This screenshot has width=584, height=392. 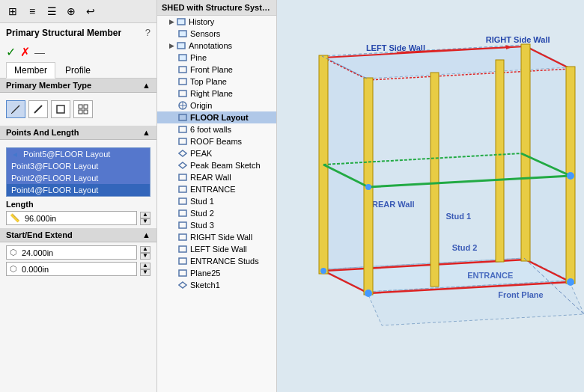 What do you see at coordinates (217, 82) in the screenshot?
I see `tree-item-5: Top Plane` at bounding box center [217, 82].